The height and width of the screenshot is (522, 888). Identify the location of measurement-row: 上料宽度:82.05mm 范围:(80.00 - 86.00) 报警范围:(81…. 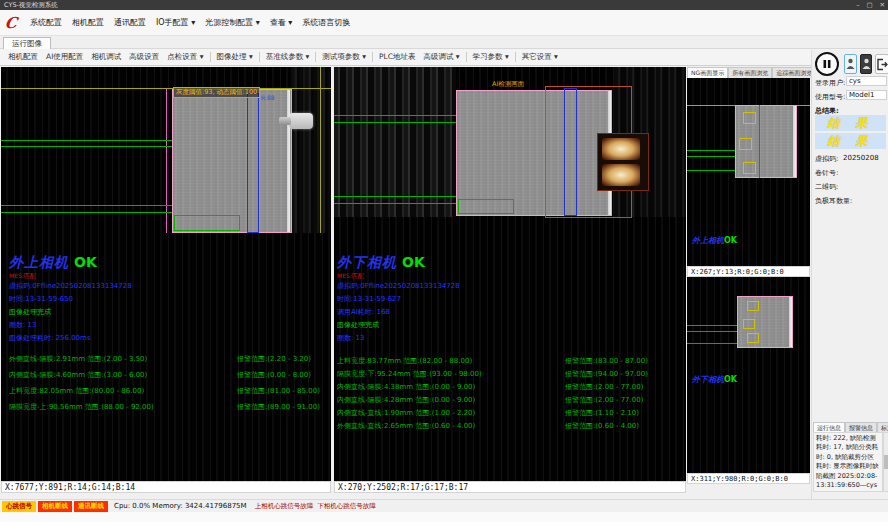
(170, 392).